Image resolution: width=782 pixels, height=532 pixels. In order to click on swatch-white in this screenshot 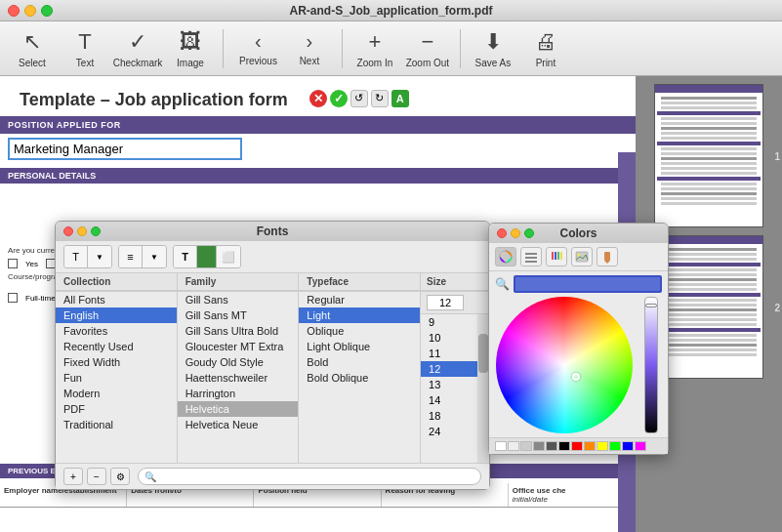, I will do `click(501, 446)`.